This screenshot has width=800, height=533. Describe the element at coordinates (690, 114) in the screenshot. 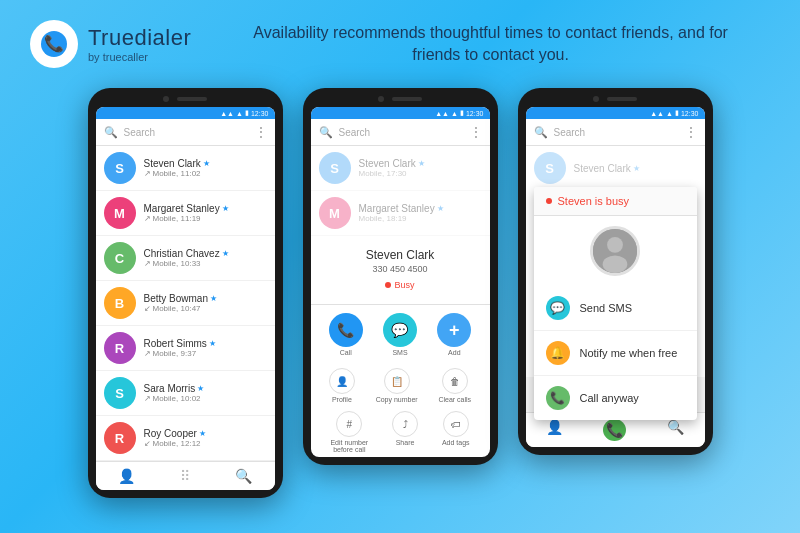

I see `time-display-3: 12:30` at that location.